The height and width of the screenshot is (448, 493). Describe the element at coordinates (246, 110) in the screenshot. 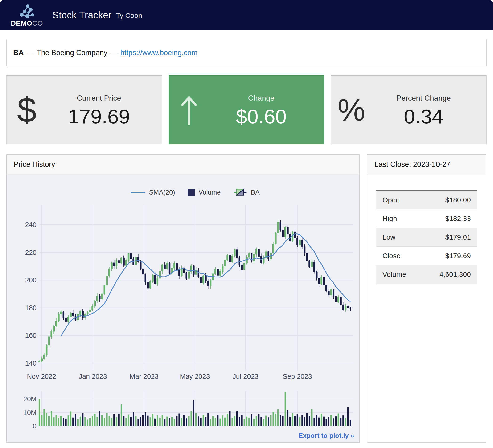

I see `change-card: Change $0.60` at that location.